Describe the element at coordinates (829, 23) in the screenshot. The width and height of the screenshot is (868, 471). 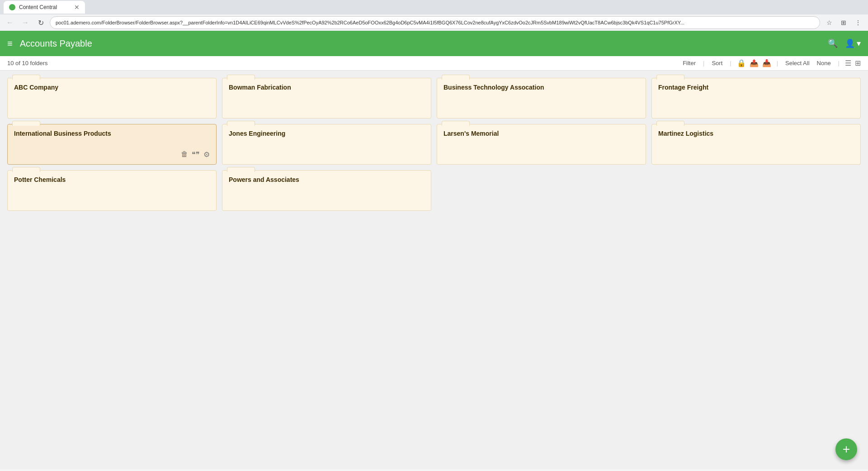
I see `bookmark-star-button: ☆` at that location.